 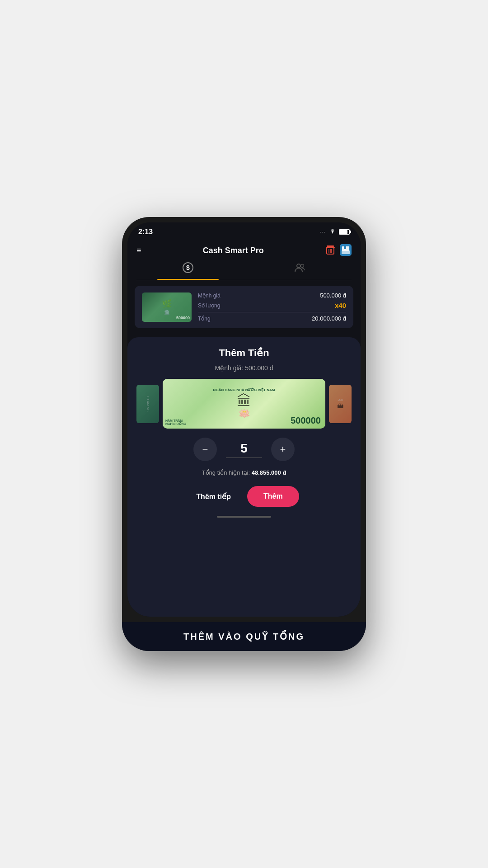 I want to click on menh-gia-value: 500.000 đ, so click(x=333, y=296).